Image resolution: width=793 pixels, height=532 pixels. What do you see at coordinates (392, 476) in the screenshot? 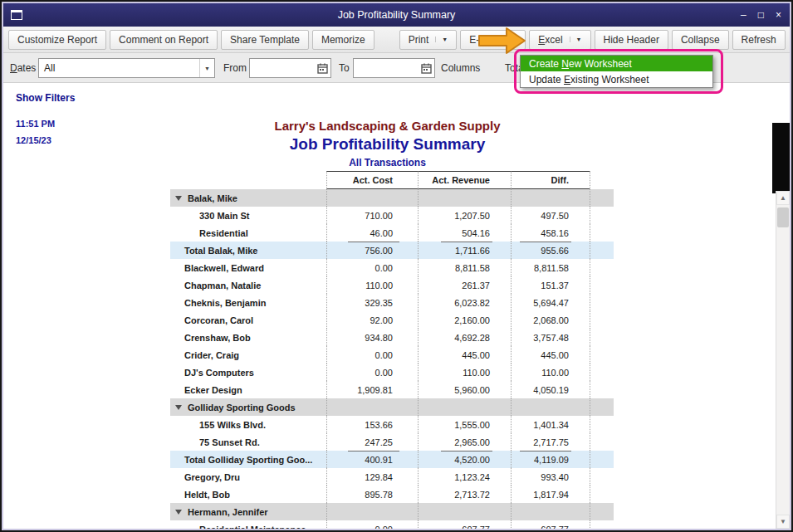
I see `table-row: Gregory, Dru 129.84 1,123.24 993.40` at bounding box center [392, 476].